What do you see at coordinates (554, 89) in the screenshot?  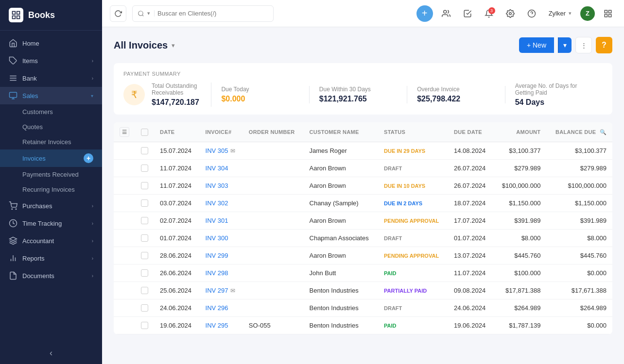 I see `avg-days-label: Average No. of Days for Getting Paid` at bounding box center [554, 89].